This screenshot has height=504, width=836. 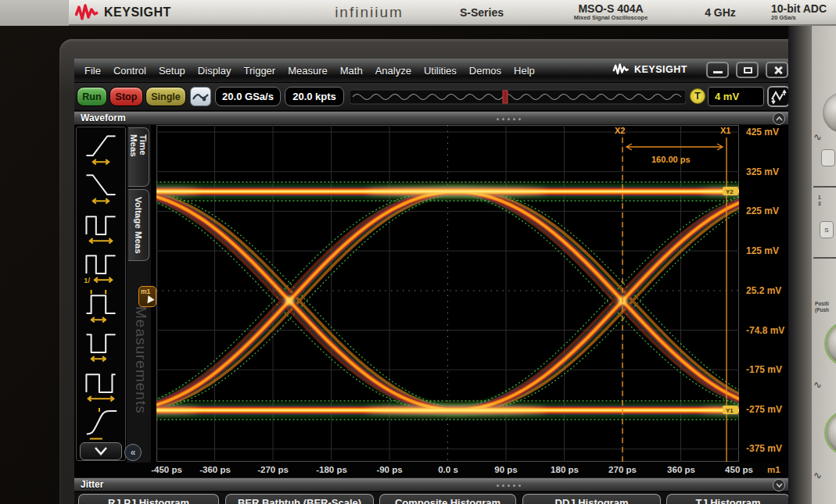 What do you see at coordinates (34, 13) in the screenshot?
I see `bezel-shadow` at bounding box center [34, 13].